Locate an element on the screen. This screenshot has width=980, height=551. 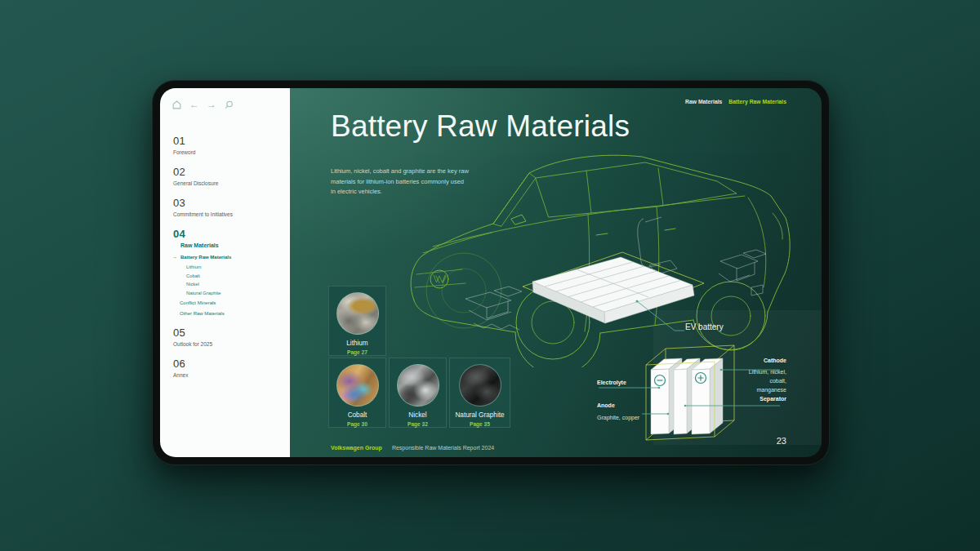
active-arrow-icon: → is located at coordinates (175, 257).